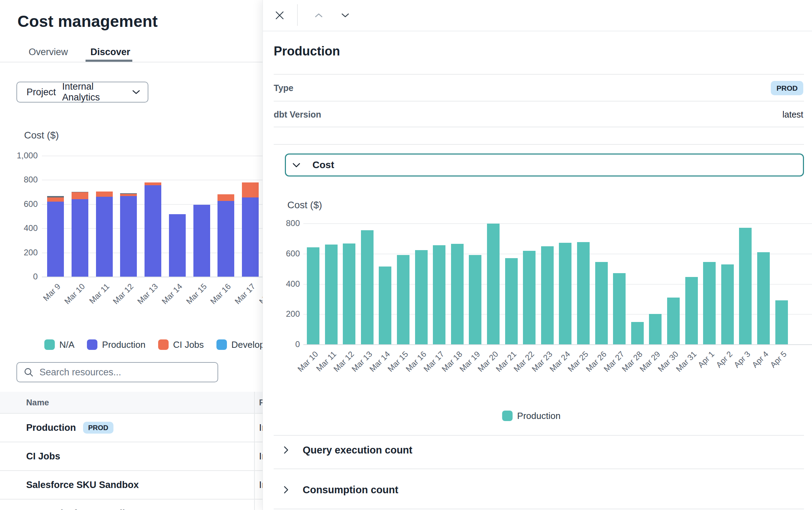 This screenshot has width=812, height=510. I want to click on toolbar-divider, so click(297, 15).